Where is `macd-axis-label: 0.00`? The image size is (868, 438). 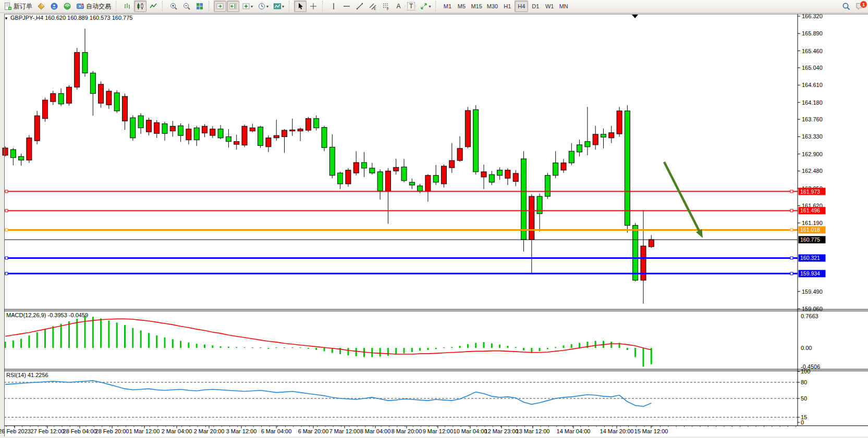 macd-axis-label: 0.00 is located at coordinates (806, 348).